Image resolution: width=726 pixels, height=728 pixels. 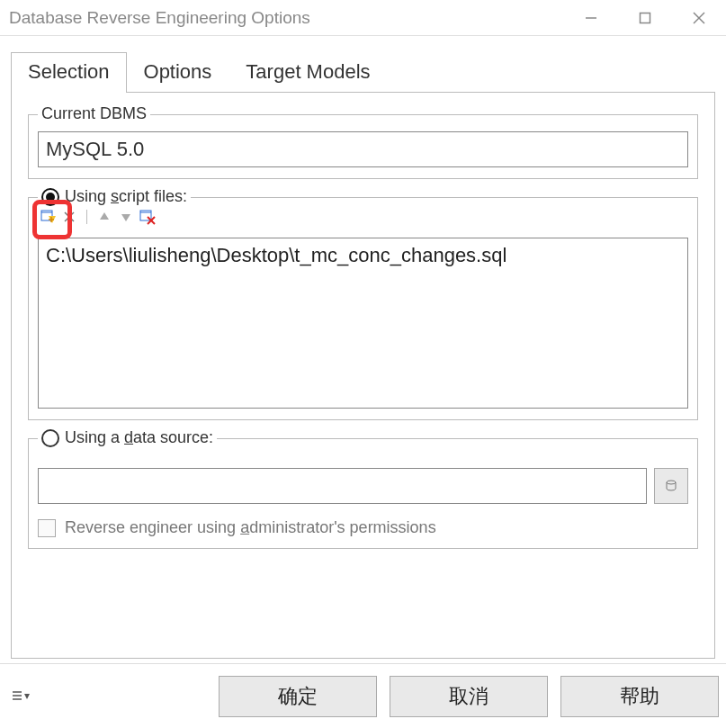 What do you see at coordinates (86, 217) in the screenshot?
I see `toolbar-separator` at bounding box center [86, 217].